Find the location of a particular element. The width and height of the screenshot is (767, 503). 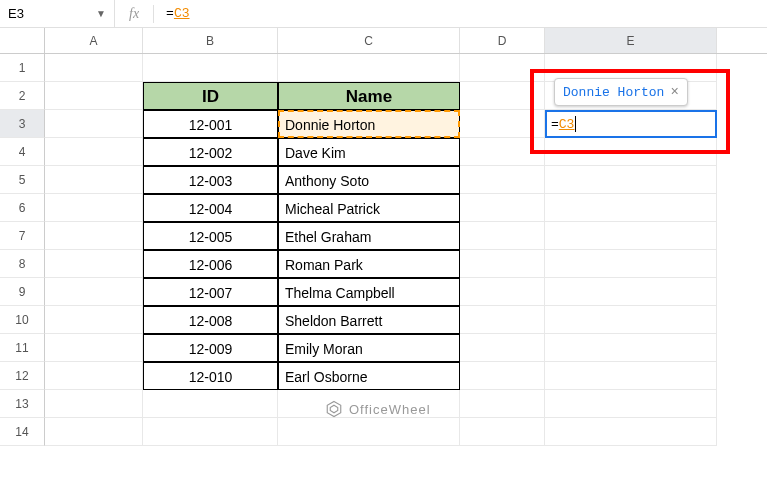

formula-input: =C3 is located at coordinates (460, 14).